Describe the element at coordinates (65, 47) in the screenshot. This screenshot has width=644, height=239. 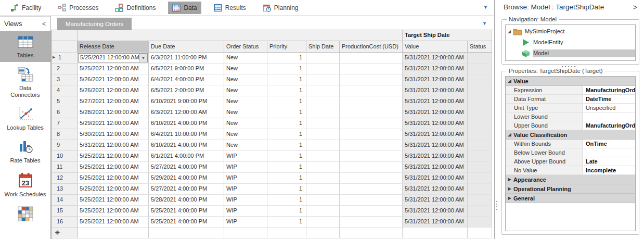
I see `row-indicator-header-cell` at that location.